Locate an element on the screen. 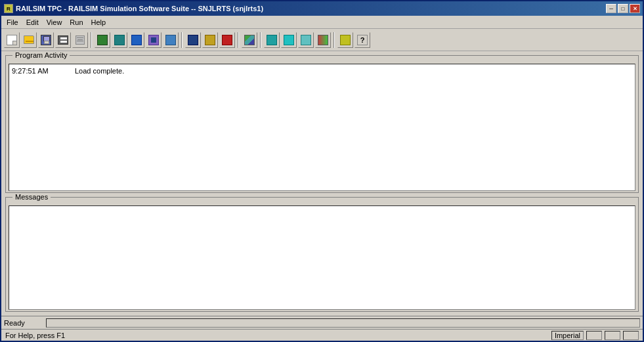 This screenshot has width=644, height=342. print-button is located at coordinates (63, 40).